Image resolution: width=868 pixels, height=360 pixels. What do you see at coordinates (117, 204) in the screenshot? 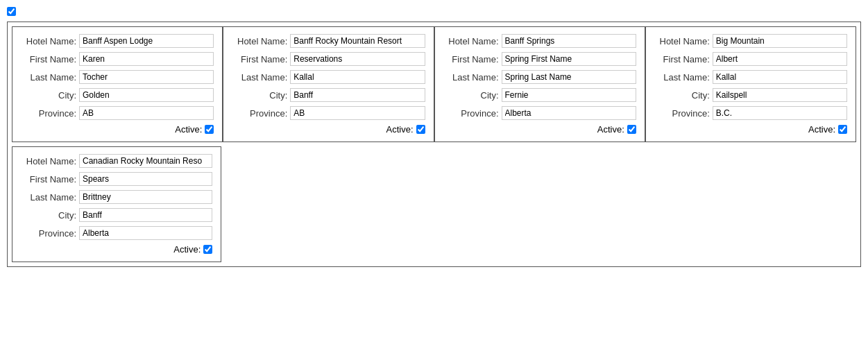
I see `card-r2-0: Hotel Name:First Name:Last Name:City:Pro…` at bounding box center [117, 204].